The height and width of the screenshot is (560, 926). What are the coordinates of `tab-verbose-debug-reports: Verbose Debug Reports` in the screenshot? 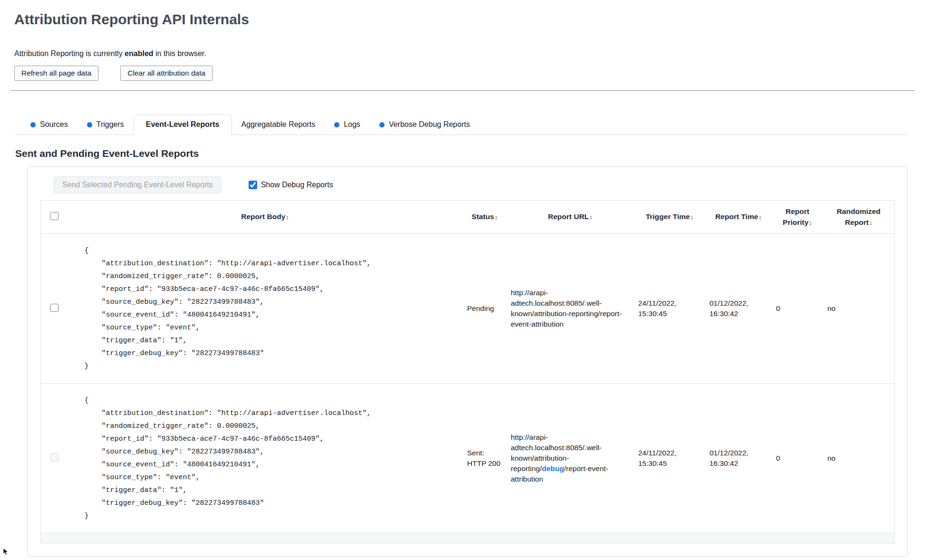 It's located at (425, 125).